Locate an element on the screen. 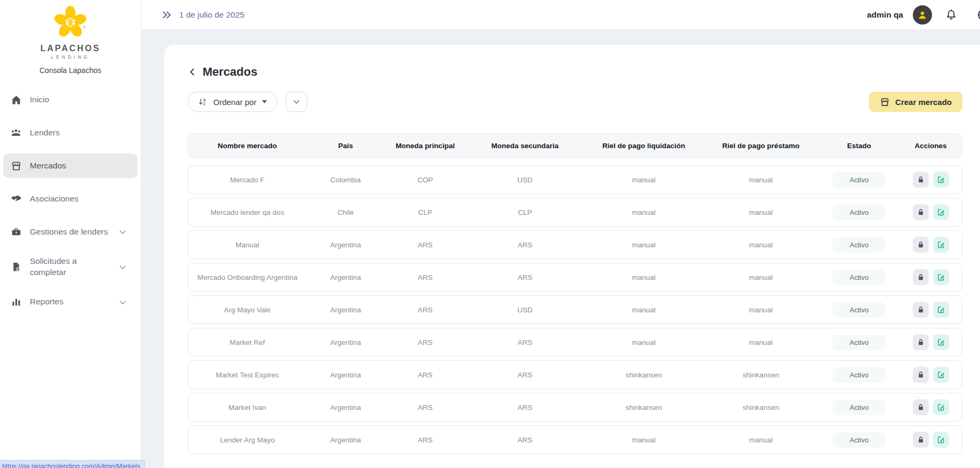 The width and height of the screenshot is (980, 468). create-market-label: Crear mercado is located at coordinates (923, 102).